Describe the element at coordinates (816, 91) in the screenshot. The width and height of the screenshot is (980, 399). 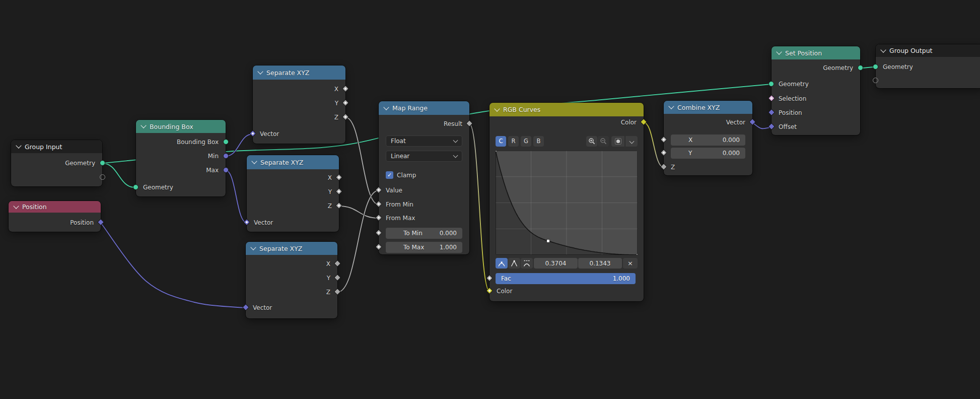
I see `node-set-position: Set Position Geometry Geometry Selection…` at that location.